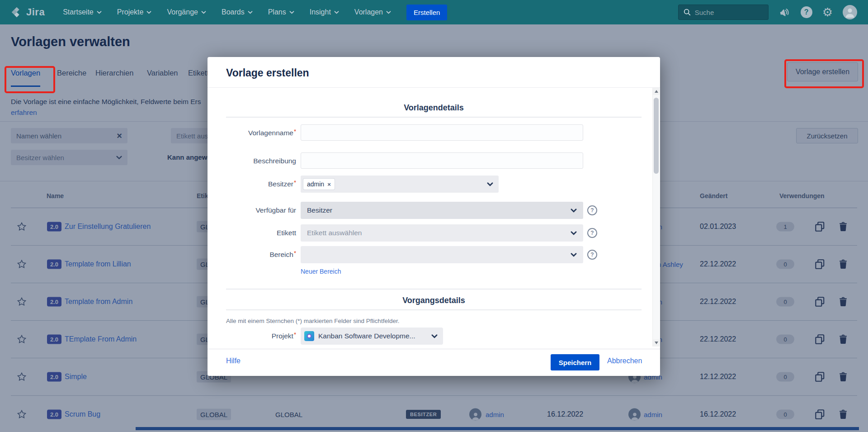 Image resolution: width=868 pixels, height=432 pixels. I want to click on modal-help-link: Hilfe, so click(233, 361).